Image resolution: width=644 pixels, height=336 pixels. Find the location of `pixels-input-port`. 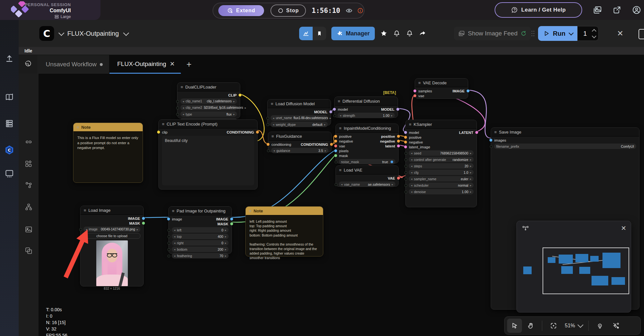

pixels-input-port is located at coordinates (336, 151).